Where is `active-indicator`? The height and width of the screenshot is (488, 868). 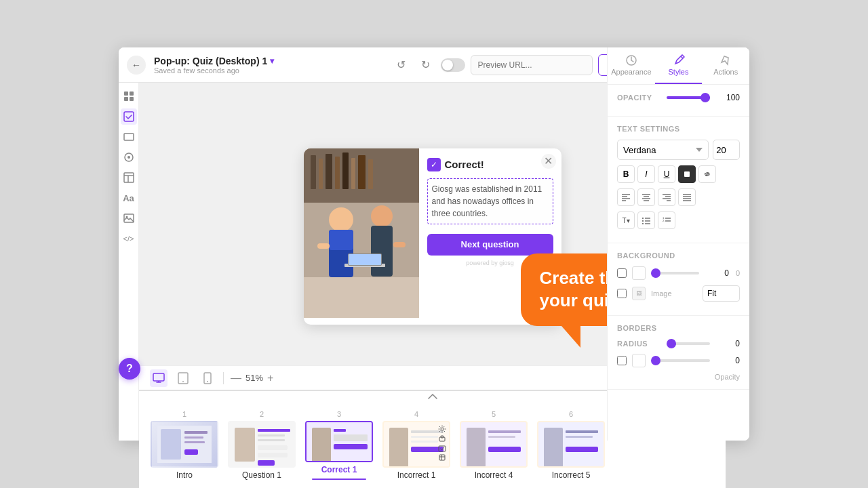 active-indicator is located at coordinates (339, 480).